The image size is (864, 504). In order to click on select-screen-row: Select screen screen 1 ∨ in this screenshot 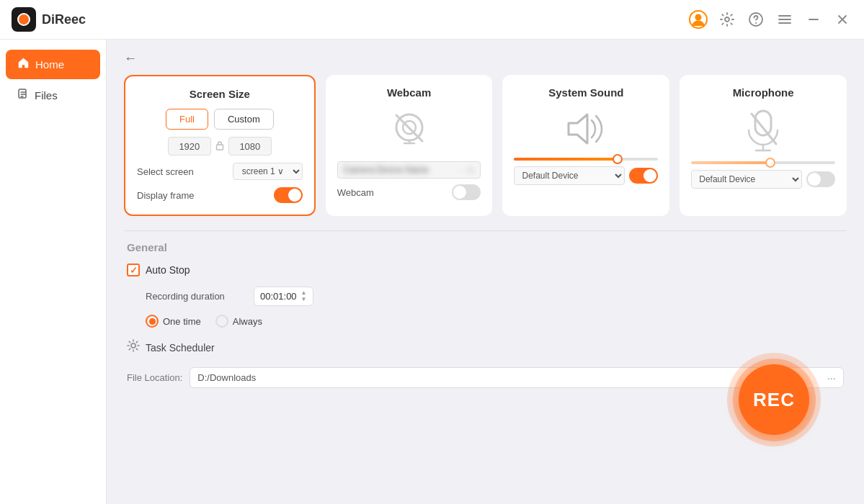, I will do `click(220, 171)`.